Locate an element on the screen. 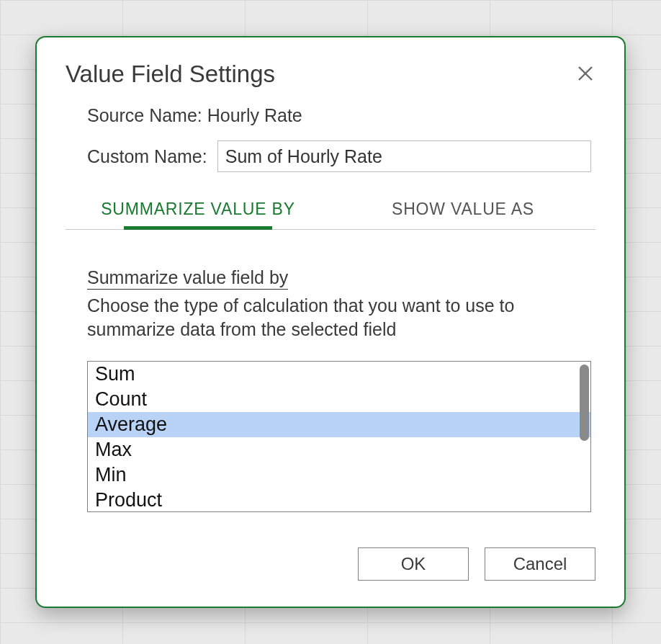 The image size is (661, 644). tab-summarize-value-by: SUMMARIZE VALUE BY is located at coordinates (198, 210).